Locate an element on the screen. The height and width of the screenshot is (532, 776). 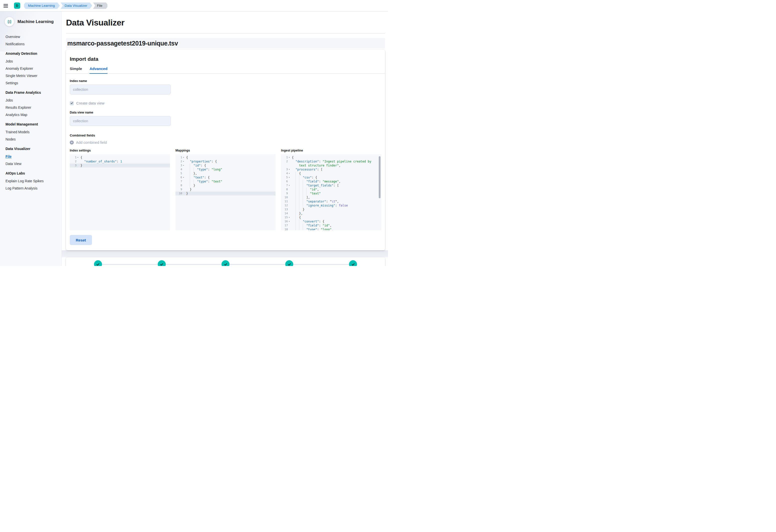
plus-circle-icon is located at coordinates (72, 143).